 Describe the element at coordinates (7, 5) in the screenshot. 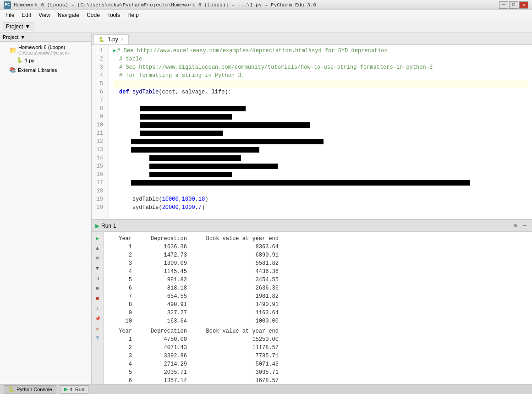

I see `app-icon: PC` at that location.